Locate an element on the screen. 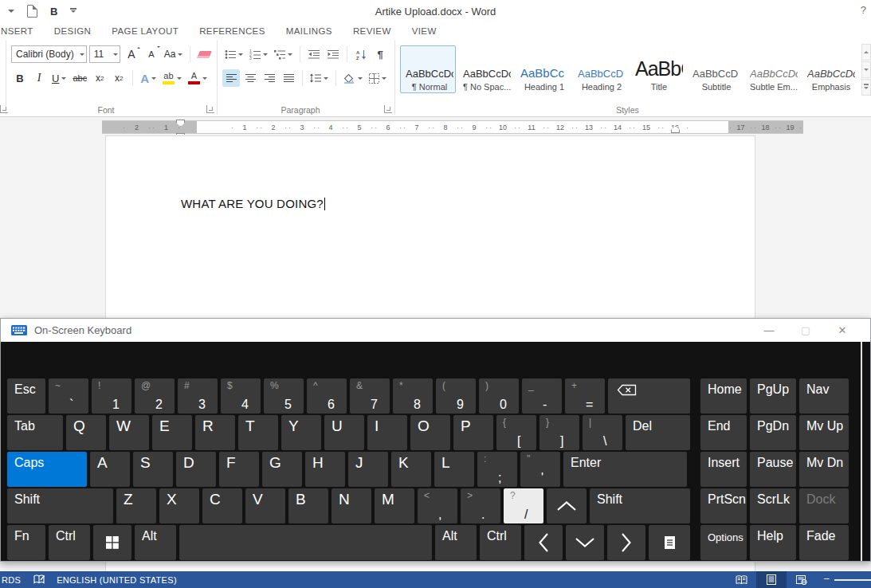 This screenshot has width=871, height=588. key-move-up: Mv Up is located at coordinates (824, 433).